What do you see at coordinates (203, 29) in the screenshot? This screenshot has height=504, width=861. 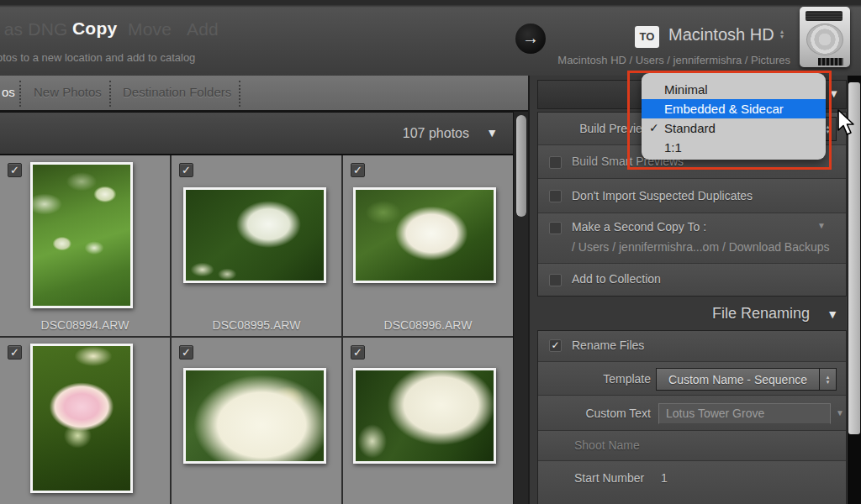 I see `mode-add: Add` at bounding box center [203, 29].